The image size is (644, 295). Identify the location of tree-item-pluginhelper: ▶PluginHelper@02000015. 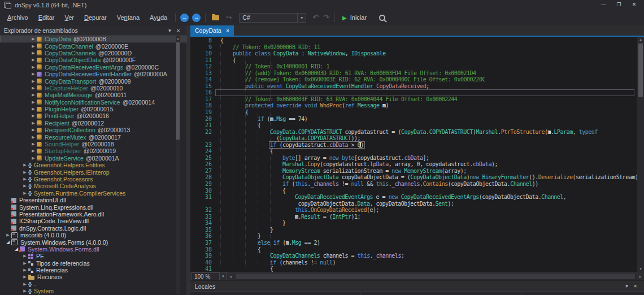
(93, 109).